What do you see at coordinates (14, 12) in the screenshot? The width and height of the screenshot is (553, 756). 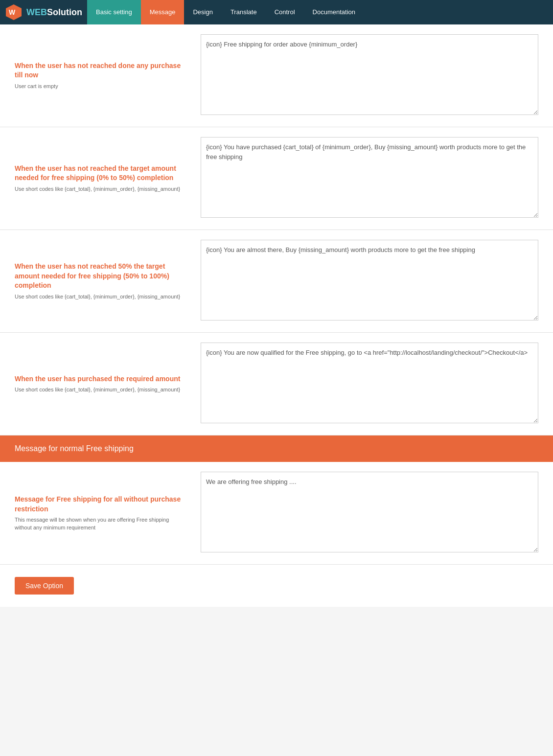 I see `logo-icon: W` at bounding box center [14, 12].